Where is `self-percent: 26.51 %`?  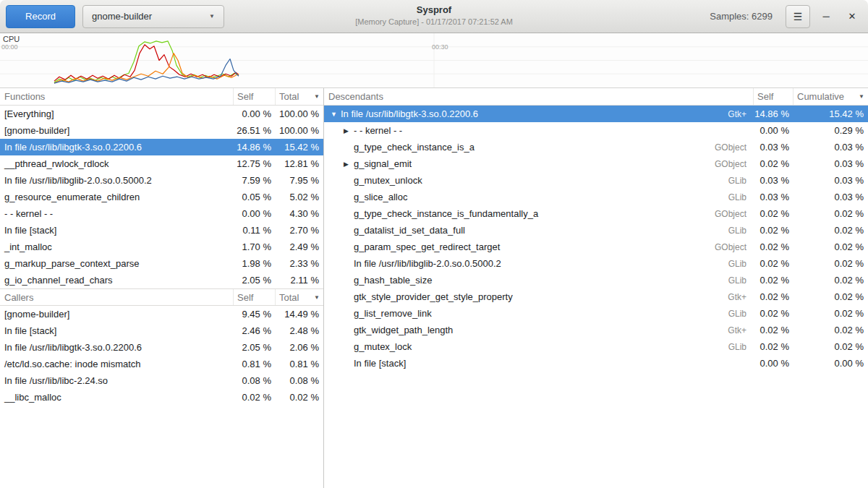 self-percent: 26.51 % is located at coordinates (255, 130).